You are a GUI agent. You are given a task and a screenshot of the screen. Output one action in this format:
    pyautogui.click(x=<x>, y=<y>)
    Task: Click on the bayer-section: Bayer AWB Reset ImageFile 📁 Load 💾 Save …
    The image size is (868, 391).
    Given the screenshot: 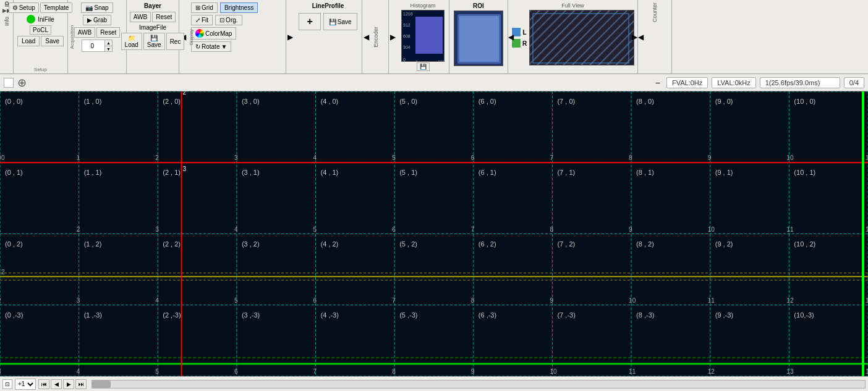 What is the action you would take?
    pyautogui.click(x=153, y=37)
    